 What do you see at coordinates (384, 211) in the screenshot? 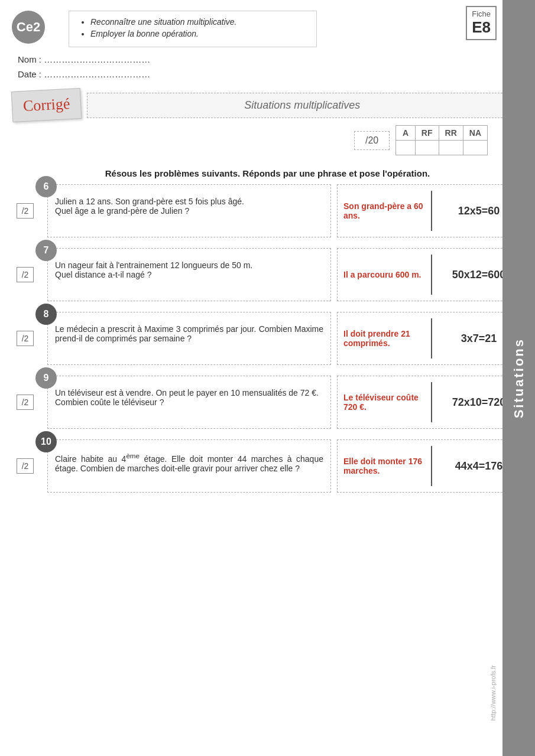
I see `answer-phrase-1: Son grand-père a 60 ans.` at bounding box center [384, 211].